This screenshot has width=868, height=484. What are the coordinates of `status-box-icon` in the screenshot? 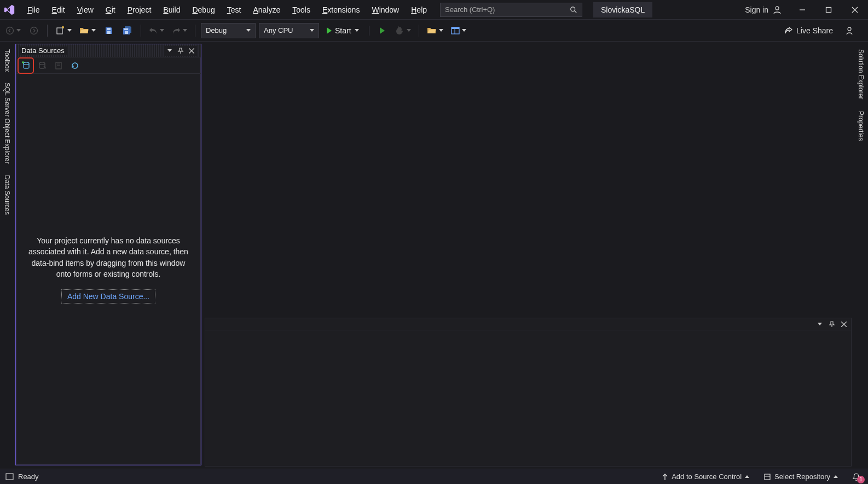 It's located at (10, 477).